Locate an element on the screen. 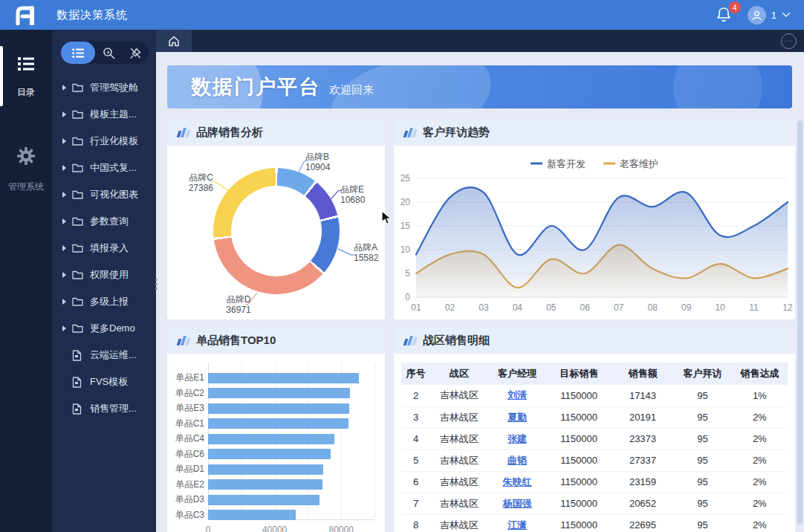 The image size is (804, 532). svg-text: 15 is located at coordinates (406, 226).